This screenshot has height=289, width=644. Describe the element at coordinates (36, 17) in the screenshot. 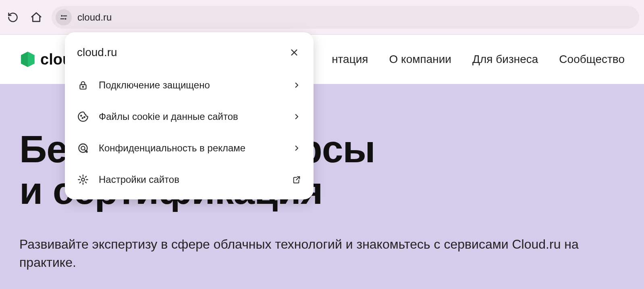

I see `home-button` at that location.